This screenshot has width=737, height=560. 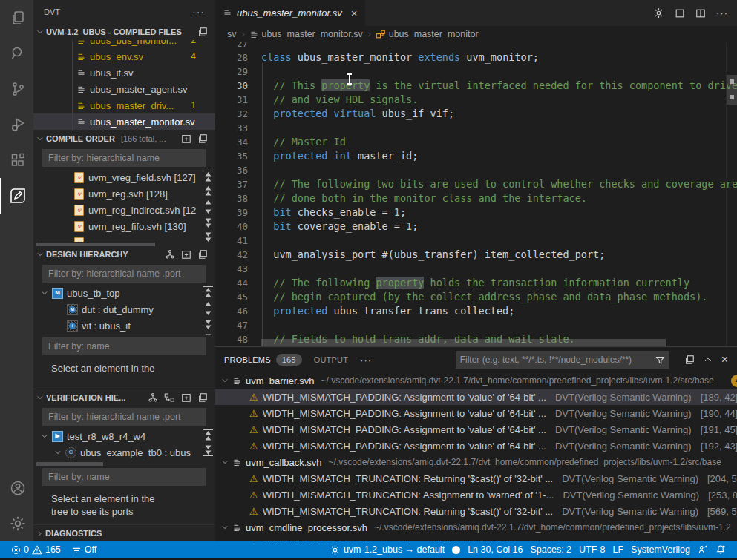 I want to click on extensions-icon, so click(x=16, y=160).